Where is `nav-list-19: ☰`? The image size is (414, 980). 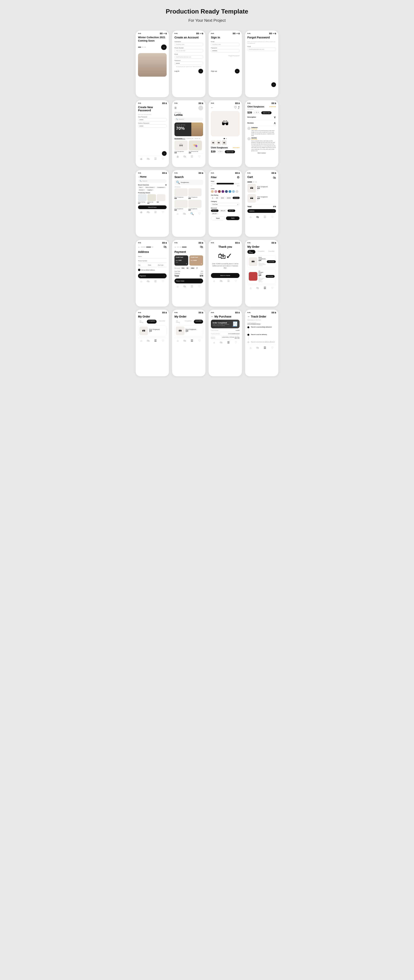 nav-list-19: ☰ is located at coordinates (228, 342).